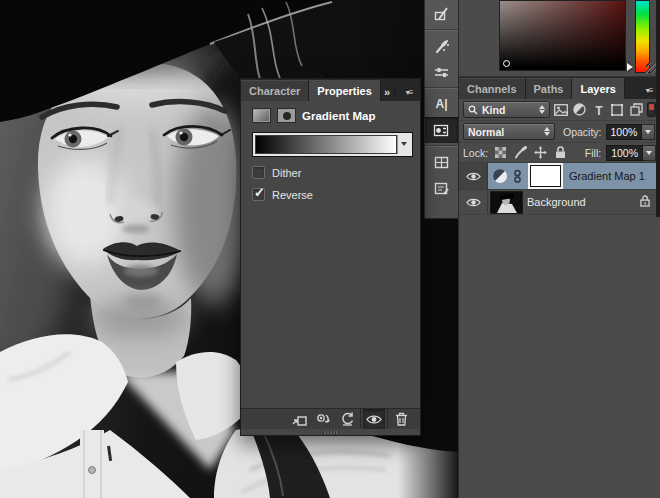  Describe the element at coordinates (286, 116) in the screenshot. I see `gradient-map-mask-icon` at that location.